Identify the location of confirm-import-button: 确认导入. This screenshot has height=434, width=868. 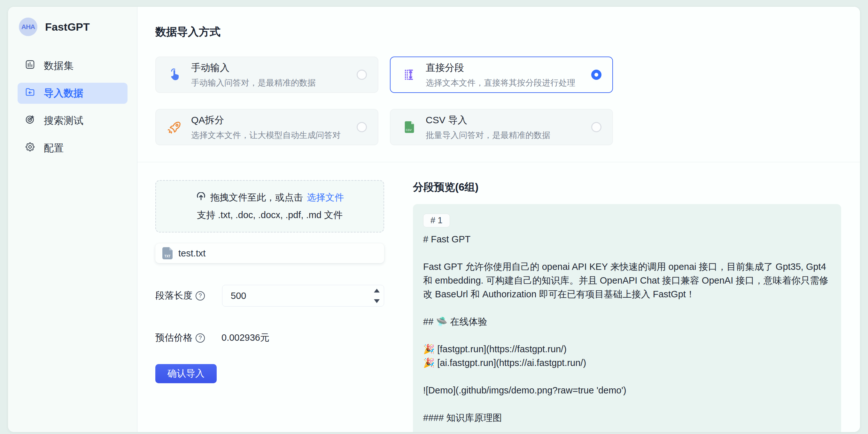
(186, 374).